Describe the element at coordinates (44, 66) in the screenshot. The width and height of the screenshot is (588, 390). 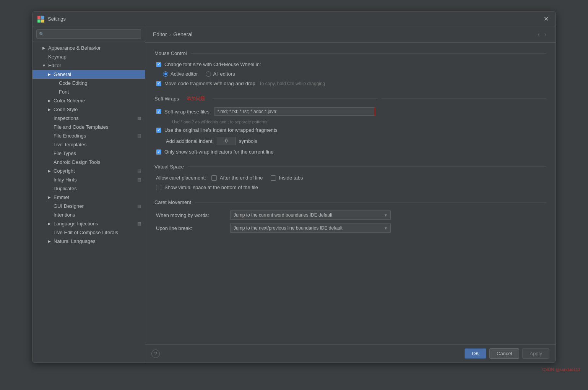
I see `chevron-icon: ▼` at that location.